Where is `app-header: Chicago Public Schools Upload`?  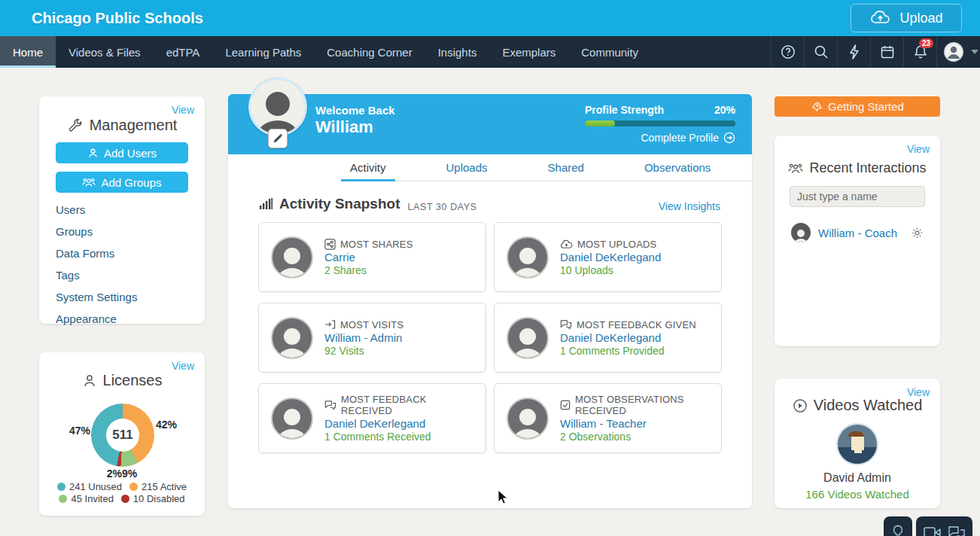 app-header: Chicago Public Schools Upload is located at coordinates (490, 18).